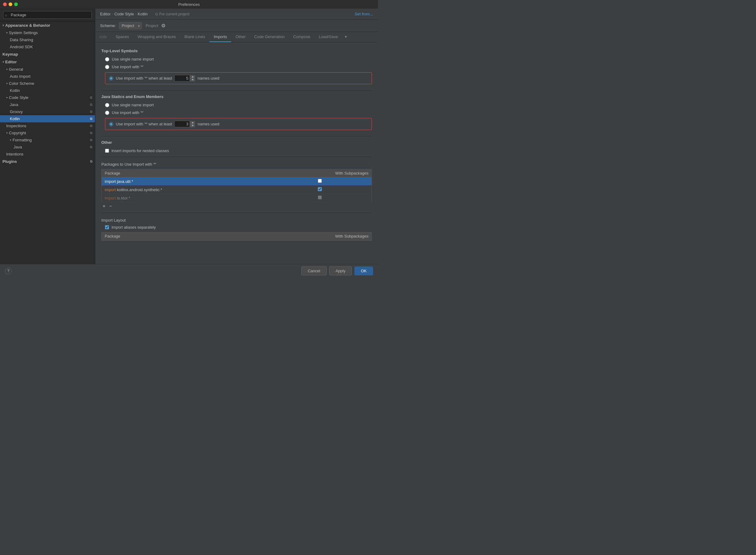 This screenshot has width=756, height=555. I want to click on tls-spinner: ▲ ▼, so click(185, 78).